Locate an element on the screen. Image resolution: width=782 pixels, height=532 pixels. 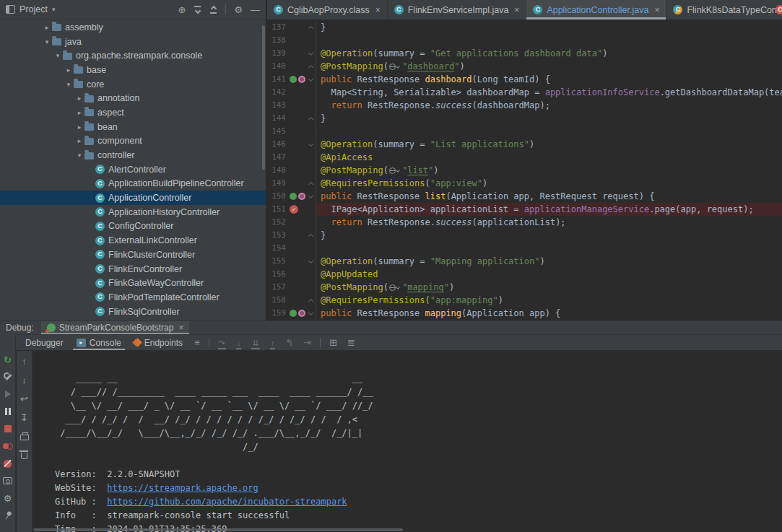
expand-all-icon is located at coordinates (198, 10).